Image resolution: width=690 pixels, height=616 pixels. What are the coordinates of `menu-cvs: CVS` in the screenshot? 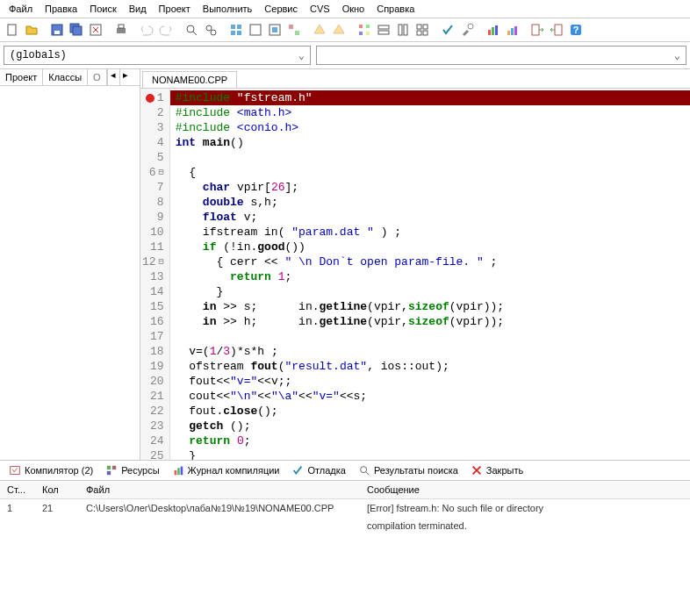 It's located at (320, 9).